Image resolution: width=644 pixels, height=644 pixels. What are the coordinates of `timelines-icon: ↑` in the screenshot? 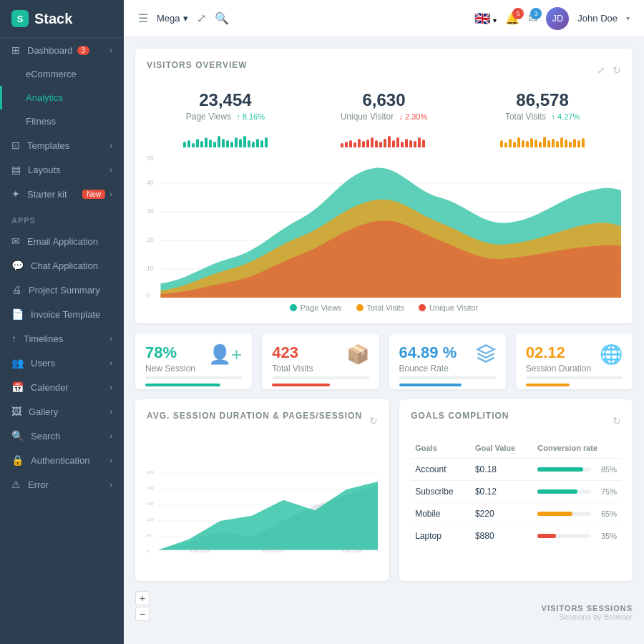 It's located at (14, 338).